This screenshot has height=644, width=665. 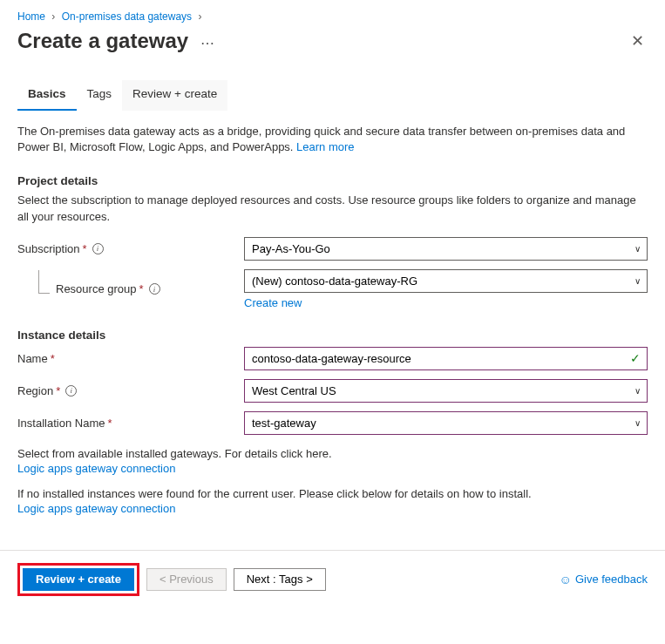 I want to click on subscription-label: Subscription, so click(x=49, y=249).